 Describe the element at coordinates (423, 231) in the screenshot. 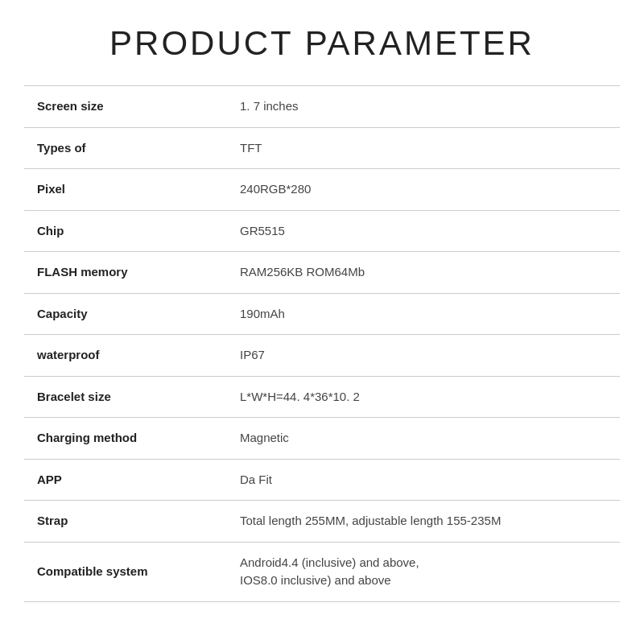

I see `param-value: GR5515` at that location.